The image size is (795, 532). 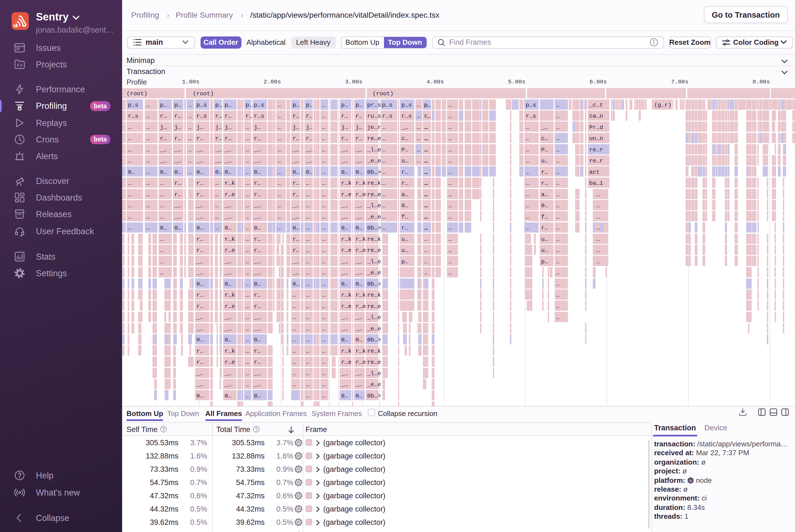 What do you see at coordinates (374, 228) in the screenshot?
I see `svg-text: 0b…>` at bounding box center [374, 228].